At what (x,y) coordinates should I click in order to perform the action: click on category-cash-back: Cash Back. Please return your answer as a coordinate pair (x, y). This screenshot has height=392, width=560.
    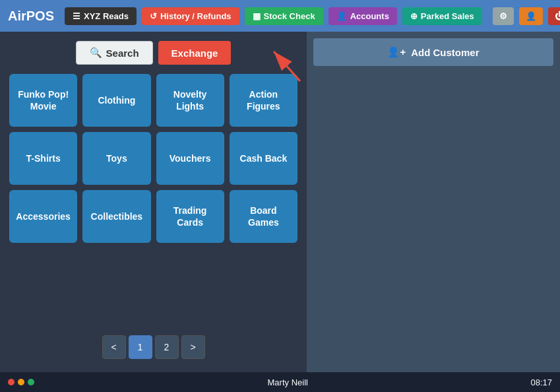
    Looking at the image, I should click on (264, 158).